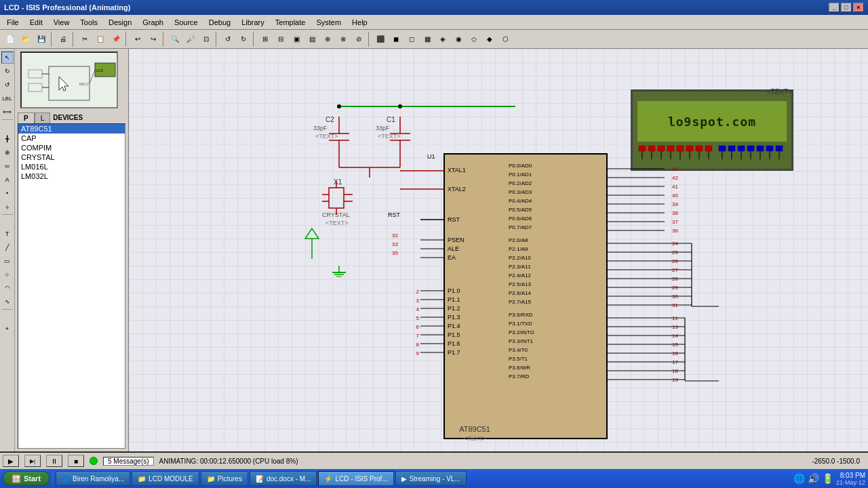 This screenshot has width=868, height=488. I want to click on svg-text: 36, so click(675, 230).